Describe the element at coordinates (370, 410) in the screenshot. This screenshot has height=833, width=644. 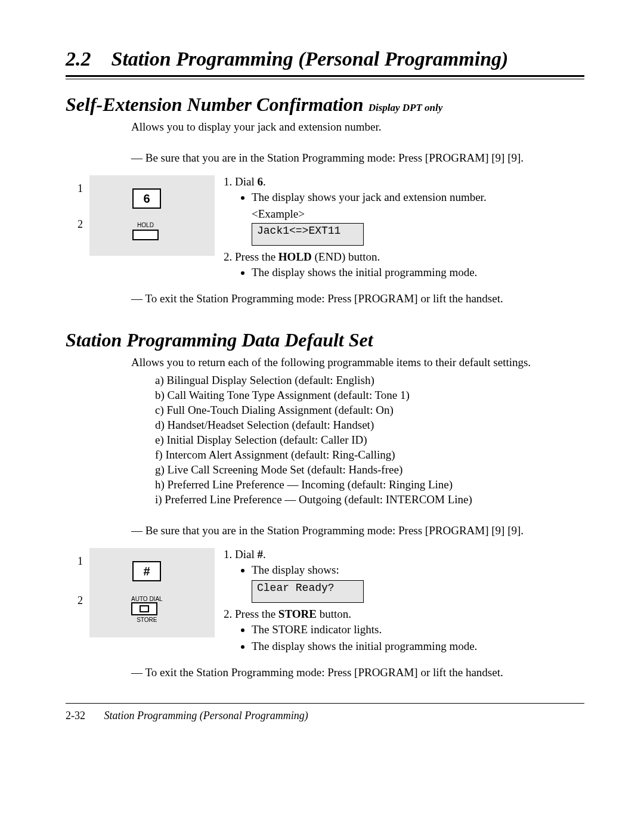
I see `default-item: c) Full One-Touch Dialing Assignment (de…` at that location.